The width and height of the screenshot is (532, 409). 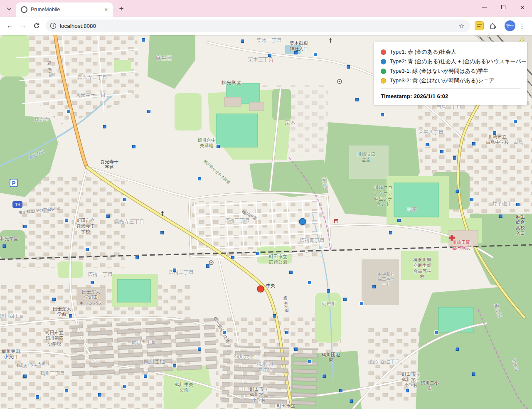 I want to click on window-minimize-button, so click(x=484, y=7).